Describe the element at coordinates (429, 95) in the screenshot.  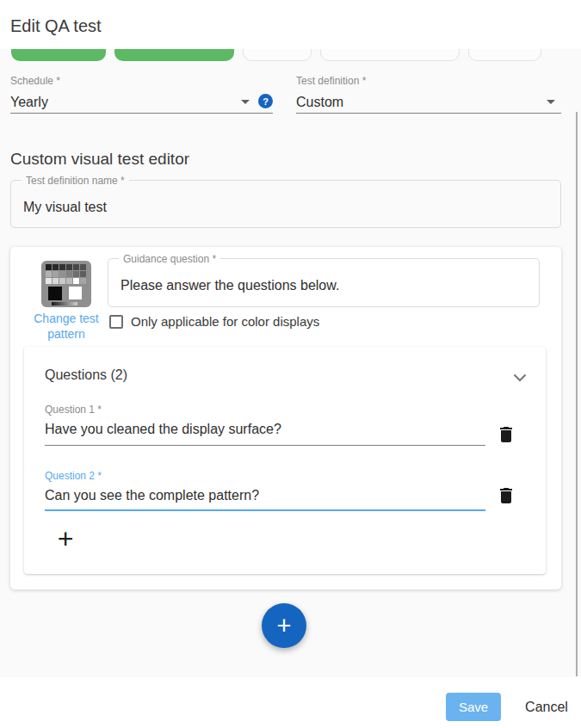
I see `test-definition-select: Test definition * Custom` at that location.